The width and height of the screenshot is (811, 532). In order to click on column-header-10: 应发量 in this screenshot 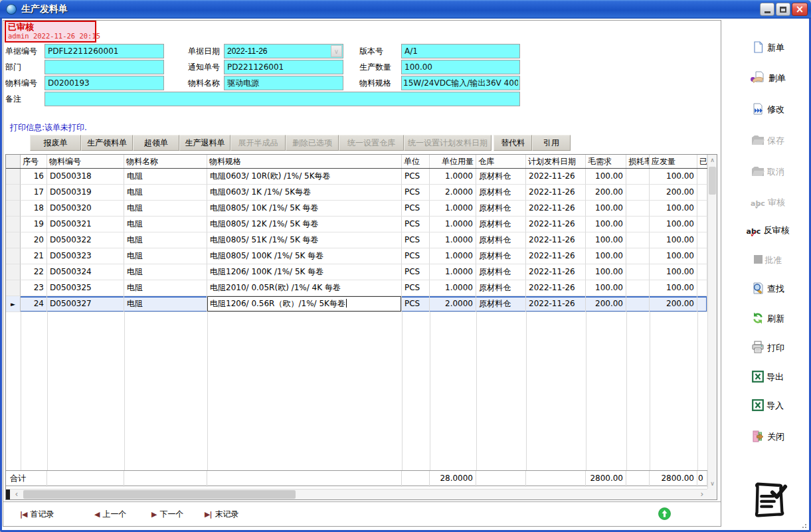, I will do `click(674, 161)`.